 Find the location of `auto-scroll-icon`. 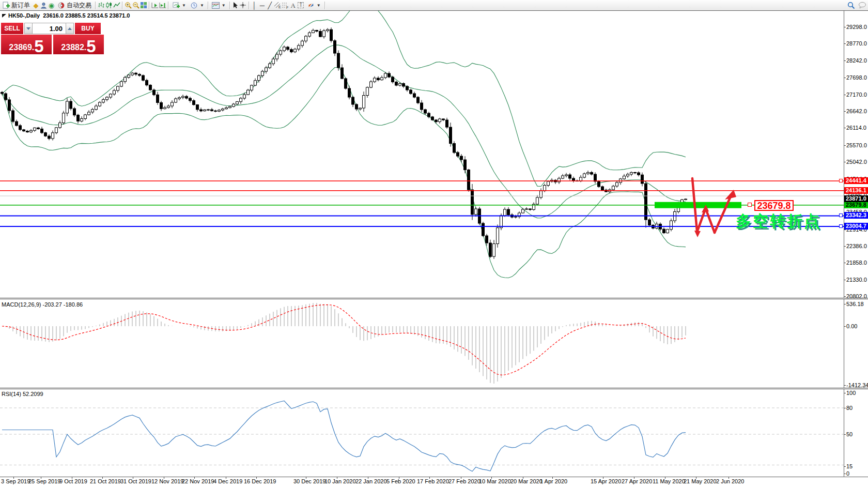

auto-scroll-icon is located at coordinates (155, 5).